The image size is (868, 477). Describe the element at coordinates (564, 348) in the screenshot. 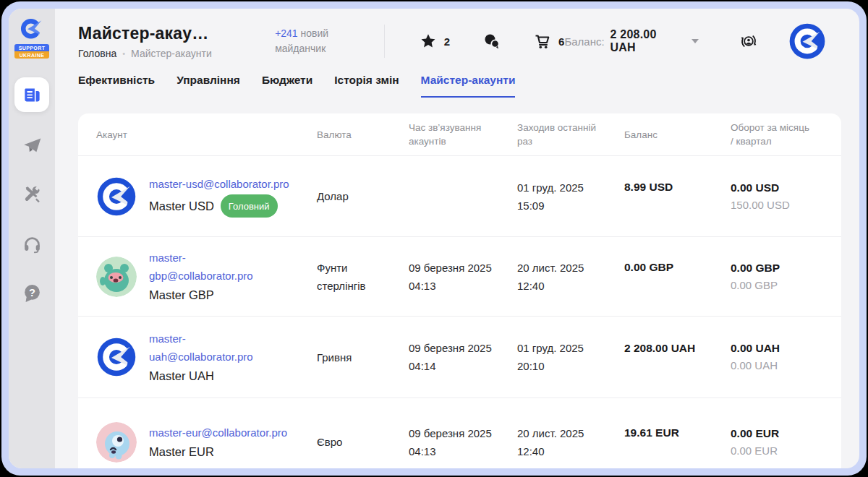

I see `visit-date: 01 груд. 2025` at that location.